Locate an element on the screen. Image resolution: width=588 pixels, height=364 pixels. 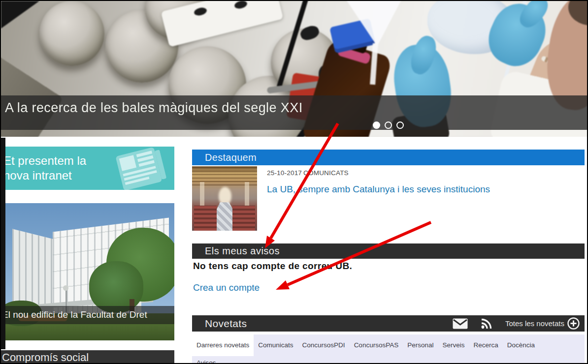
news-date: 25-10-2017 is located at coordinates (285, 173).